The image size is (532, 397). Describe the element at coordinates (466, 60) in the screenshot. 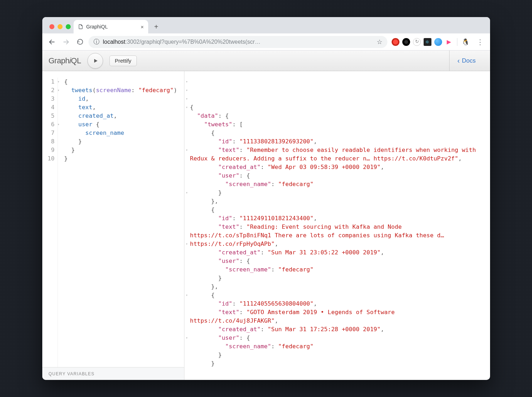

I see `docs-button: ‹ Docs` at that location.